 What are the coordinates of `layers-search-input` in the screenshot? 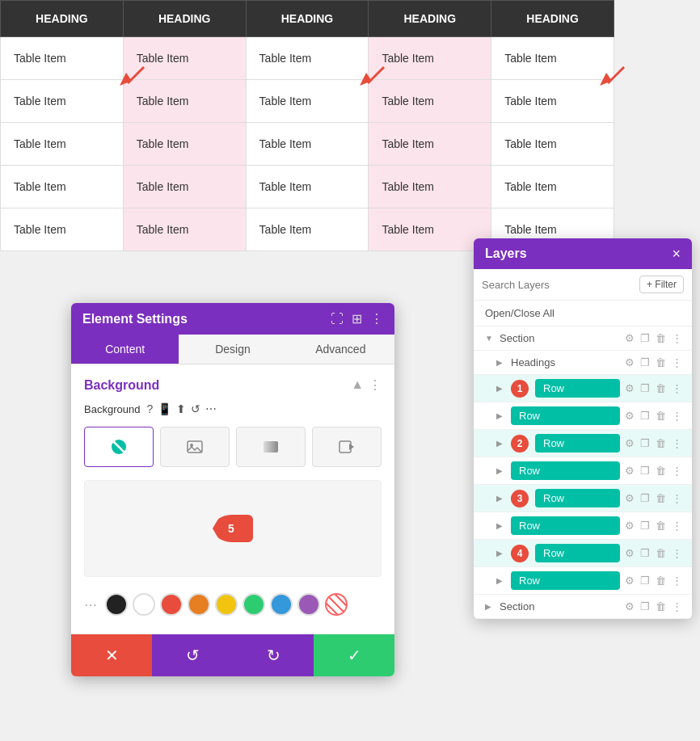 It's located at (558, 284).